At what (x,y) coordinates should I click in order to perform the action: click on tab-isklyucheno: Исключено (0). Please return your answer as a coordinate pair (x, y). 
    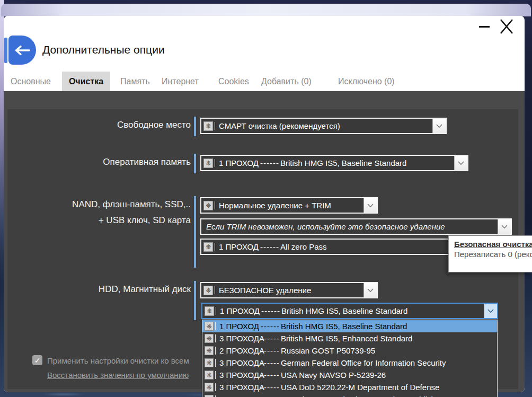
    Looking at the image, I should click on (367, 82).